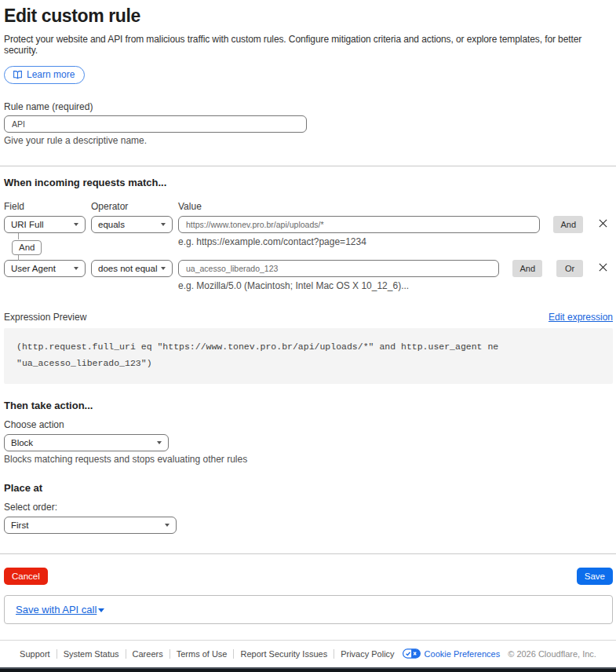 The height and width of the screenshot is (672, 616). I want to click on operator-select: equals, so click(132, 225).